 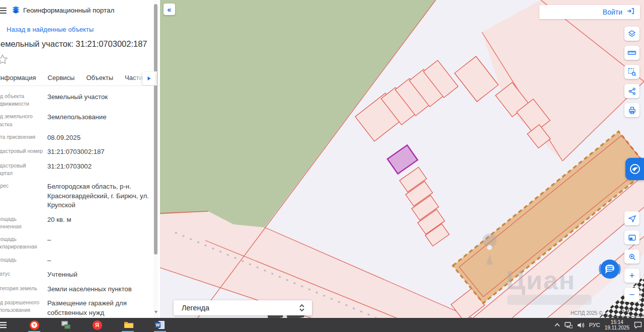 I want to click on detail-row: Дата присвоения08.09.2025, so click(x=75, y=138).